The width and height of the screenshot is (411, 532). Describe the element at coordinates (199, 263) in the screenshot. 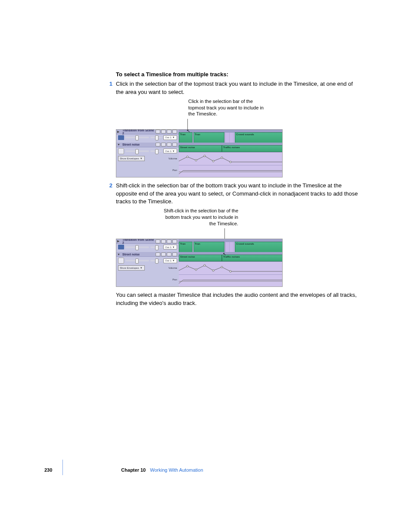

I see `screenshot-2: ▶ Transition from Scene 2 Out 1 ▾` at that location.